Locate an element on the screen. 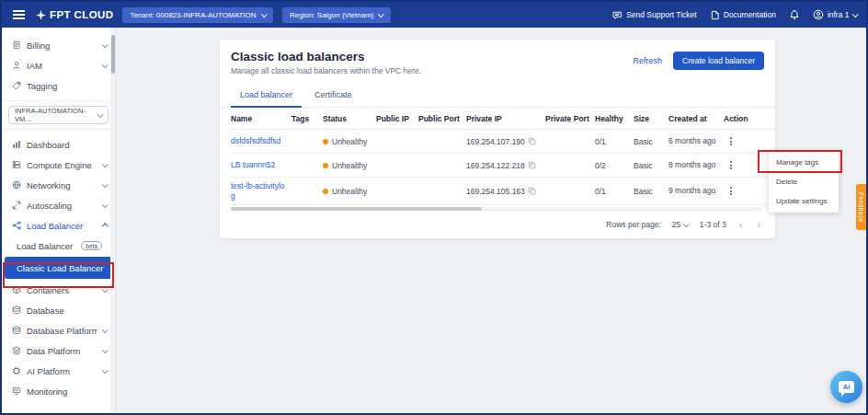 Image resolution: width=868 pixels, height=415 pixels. table-horizontal-scrollbar is located at coordinates (497, 209).